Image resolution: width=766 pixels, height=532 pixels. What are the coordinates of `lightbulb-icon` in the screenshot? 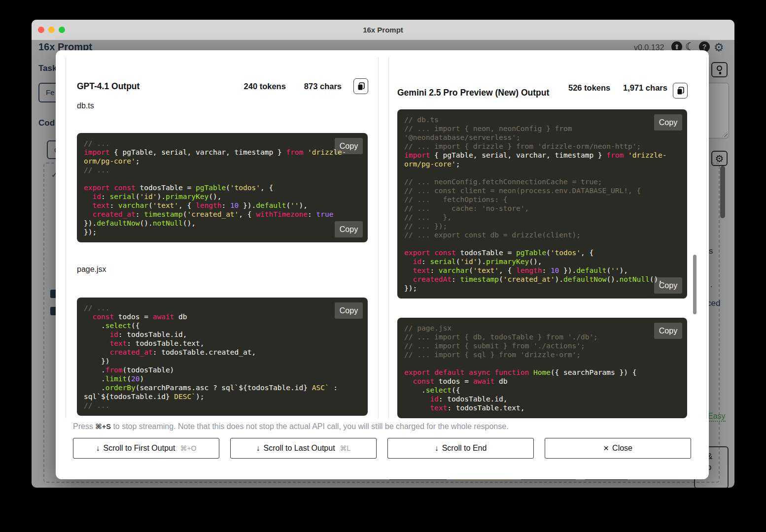 It's located at (720, 68).